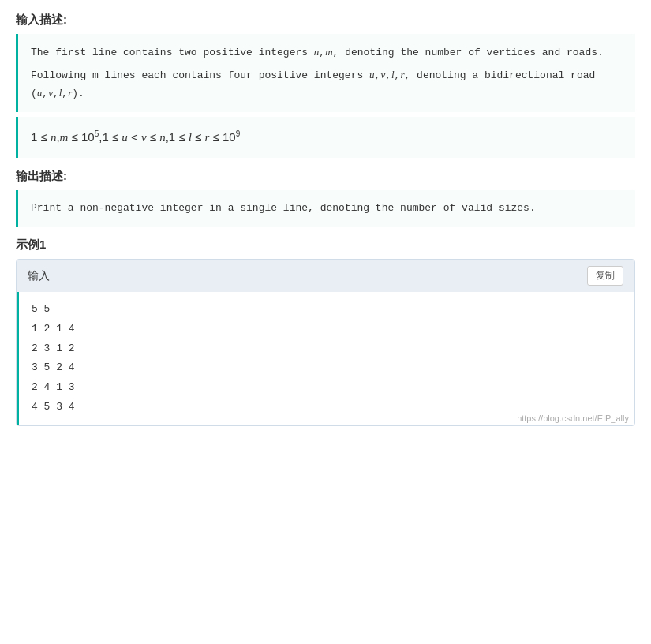 This screenshot has height=644, width=651. What do you see at coordinates (573, 418) in the screenshot?
I see `watermark: https://blog.csdn.net/EIP_ally` at bounding box center [573, 418].